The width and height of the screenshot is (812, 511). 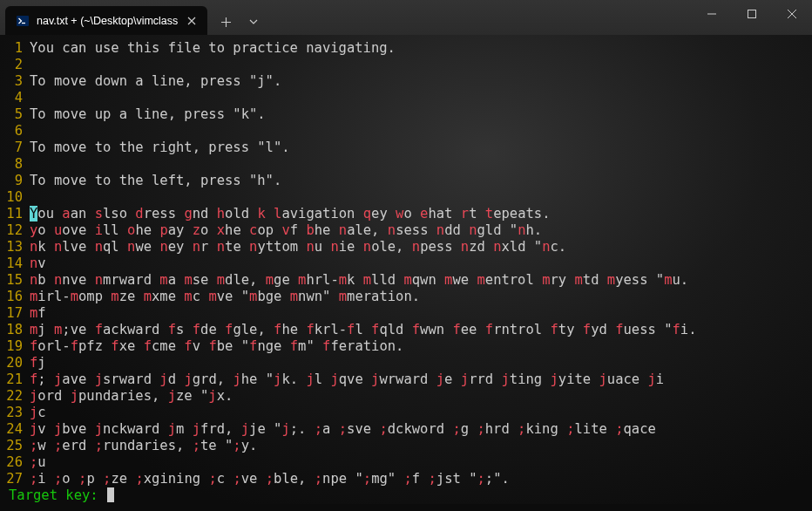 I want to click on line-content: fj, so click(x=38, y=363).